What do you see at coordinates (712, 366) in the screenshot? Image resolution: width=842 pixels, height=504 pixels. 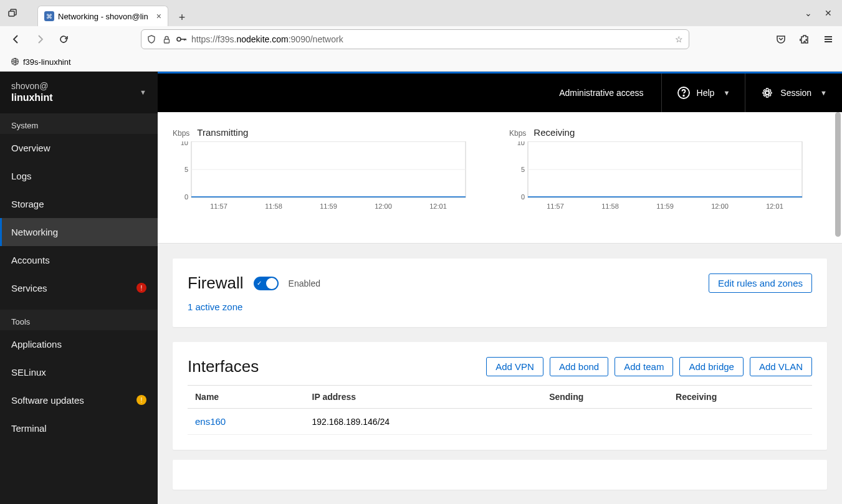 I see `add-bridge-button: Add bridge` at bounding box center [712, 366].